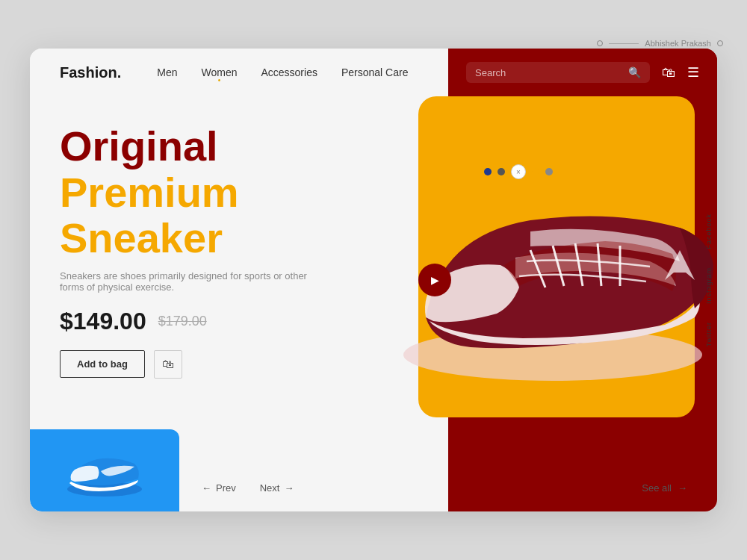 The image size is (747, 560). What do you see at coordinates (669, 73) in the screenshot?
I see `cart-icon: 🛍` at bounding box center [669, 73].